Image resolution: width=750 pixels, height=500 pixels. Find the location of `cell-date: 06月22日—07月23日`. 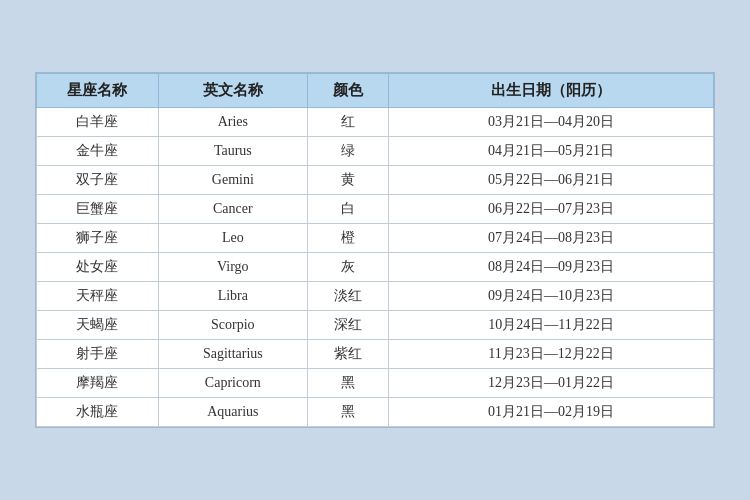

cell-date: 06月22日—07月23日 is located at coordinates (552, 210).